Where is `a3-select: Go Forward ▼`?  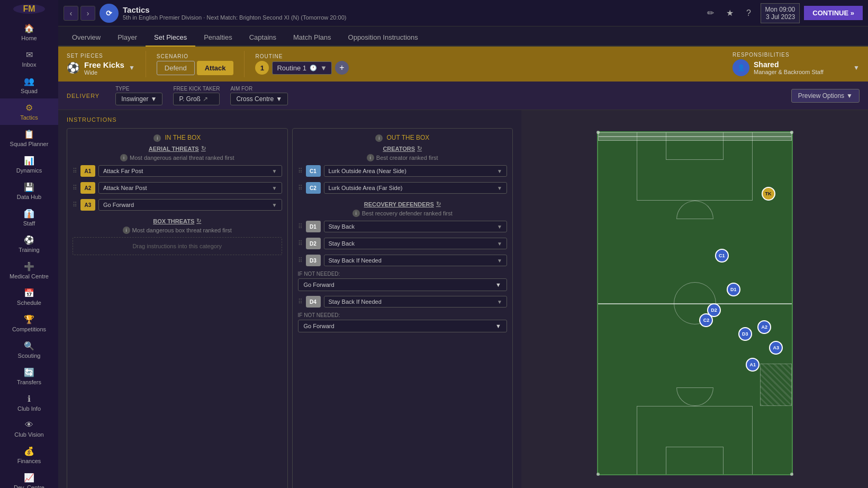
a3-select: Go Forward ▼ is located at coordinates (191, 205).